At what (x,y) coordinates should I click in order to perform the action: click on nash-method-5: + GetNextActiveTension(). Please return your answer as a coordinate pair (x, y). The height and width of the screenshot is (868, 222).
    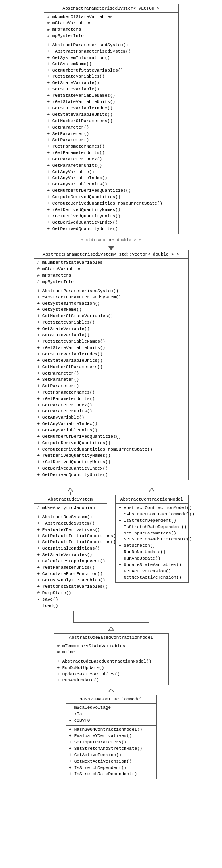
    Looking at the image, I should click on (111, 762).